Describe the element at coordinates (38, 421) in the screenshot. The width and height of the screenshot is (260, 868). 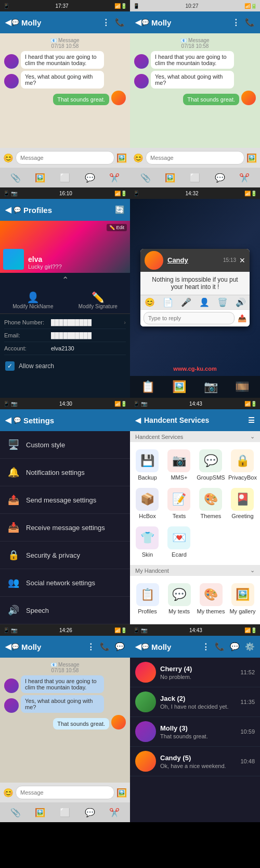
I see `settings-title: Settings` at that location.